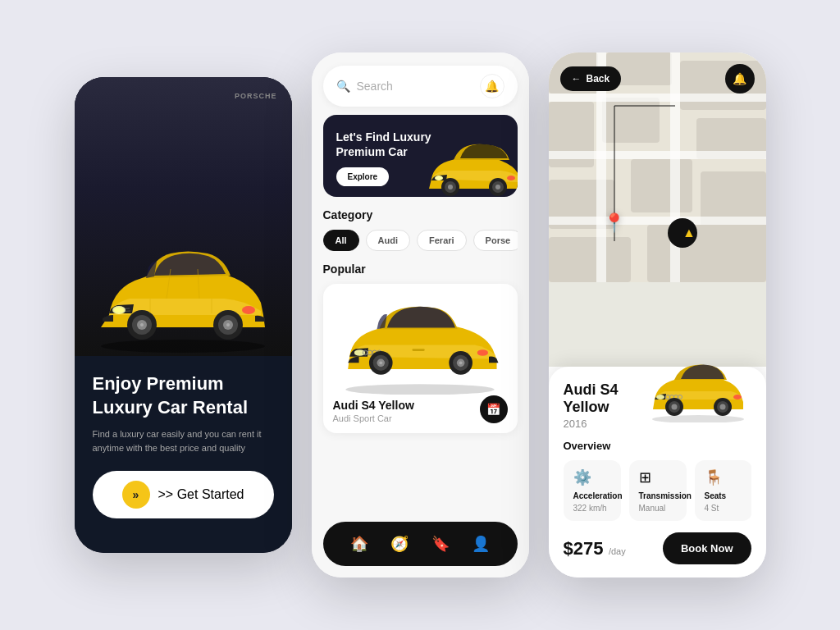 The width and height of the screenshot is (840, 630). Describe the element at coordinates (577, 79) in the screenshot. I see `back-arrow-icon: ←` at that location.